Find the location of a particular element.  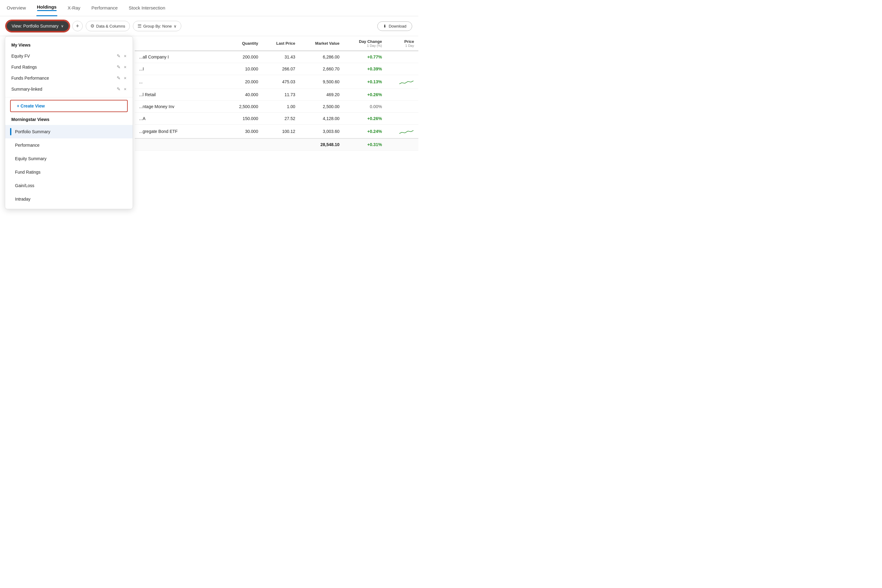

total-last-price is located at coordinates (281, 145).